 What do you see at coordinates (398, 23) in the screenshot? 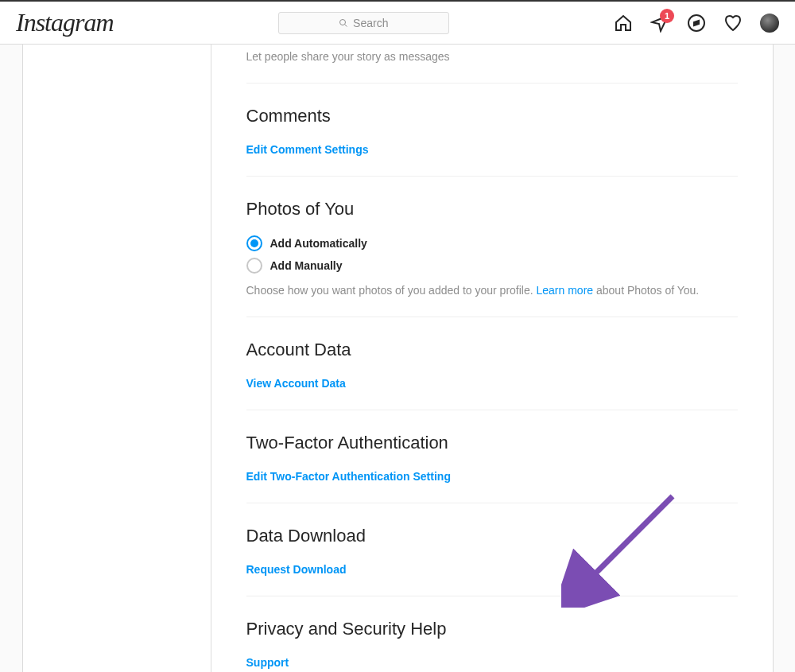
I see `top-nav-bar: Instagram Search 1` at bounding box center [398, 23].